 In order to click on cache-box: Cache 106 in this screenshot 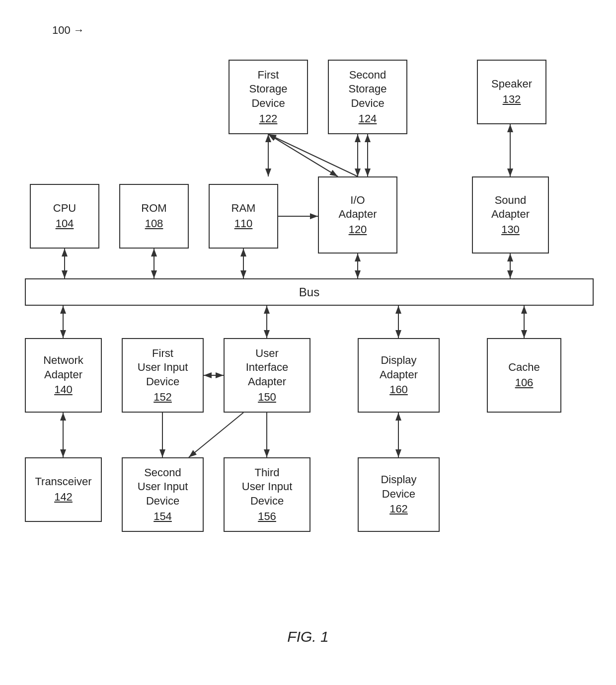, I will do `click(524, 375)`.